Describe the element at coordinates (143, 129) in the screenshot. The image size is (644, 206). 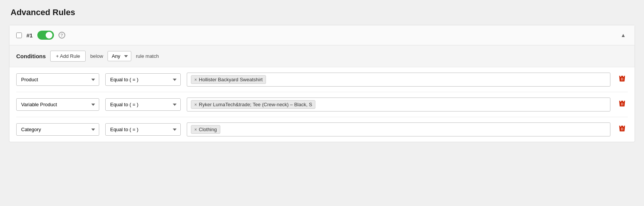
I see `operator-select-3: Equal to ( = ) Not equal to ( != ) Great…` at that location.